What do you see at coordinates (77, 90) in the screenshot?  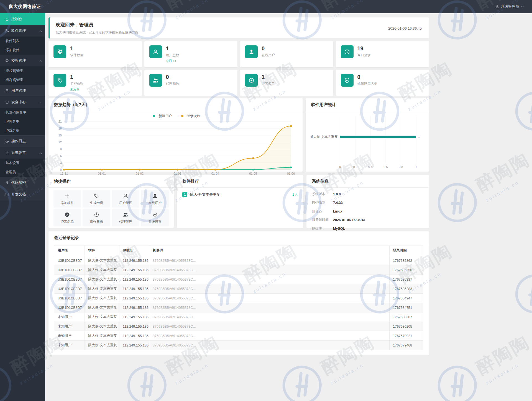 I see `stat-extra: 未用 0` at bounding box center [77, 90].